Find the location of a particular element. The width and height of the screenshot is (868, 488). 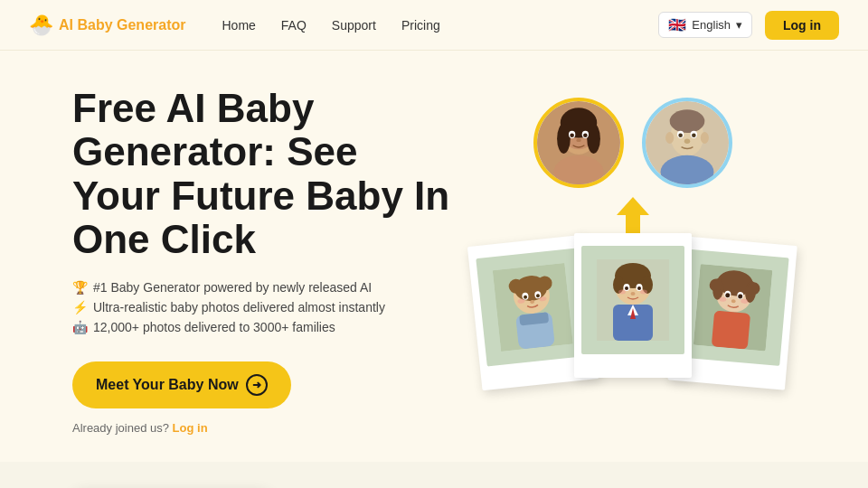

arrow-circle-icon: ➜ is located at coordinates (257, 385).